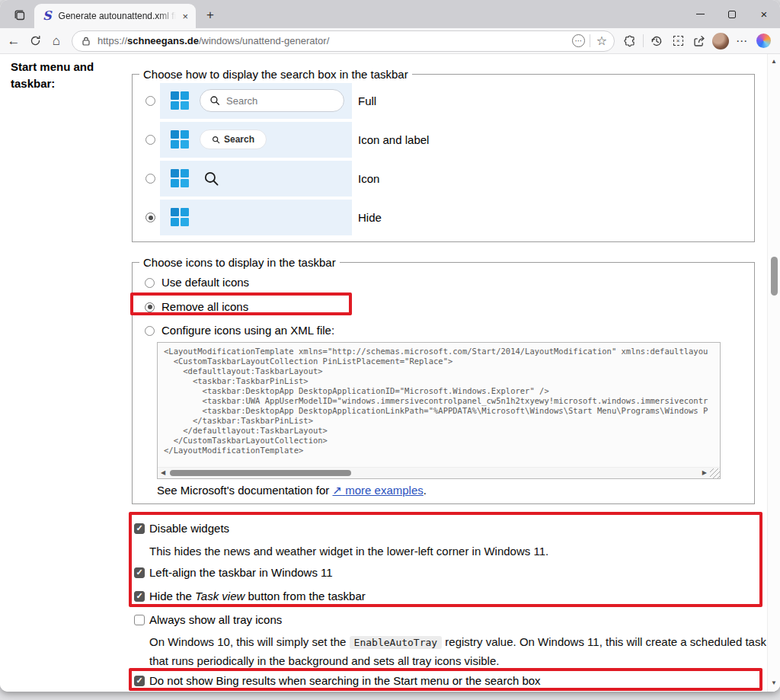  Describe the element at coordinates (337, 491) in the screenshot. I see `external-link-icon: ↗` at that location.